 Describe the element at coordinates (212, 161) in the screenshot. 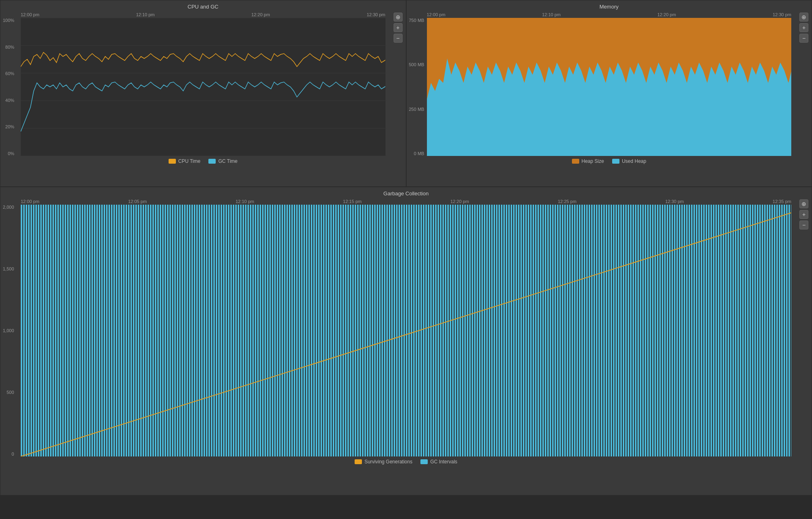

I see `gc-time-color` at that location.